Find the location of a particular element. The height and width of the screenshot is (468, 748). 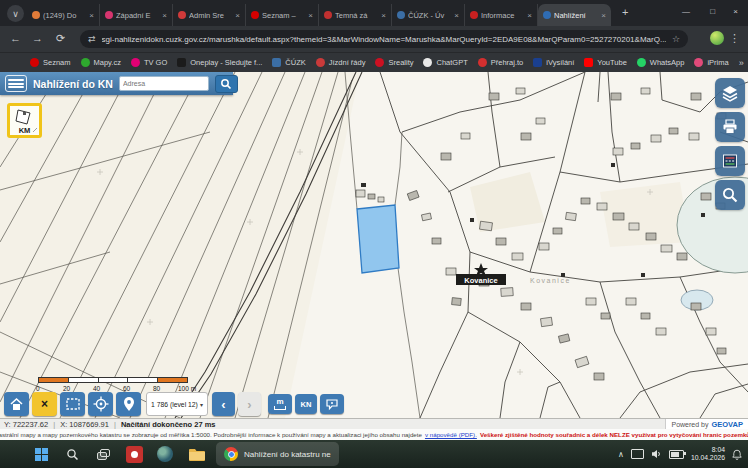

chrome-window-button: Nahlížení do katastru ne is located at coordinates (278, 454).